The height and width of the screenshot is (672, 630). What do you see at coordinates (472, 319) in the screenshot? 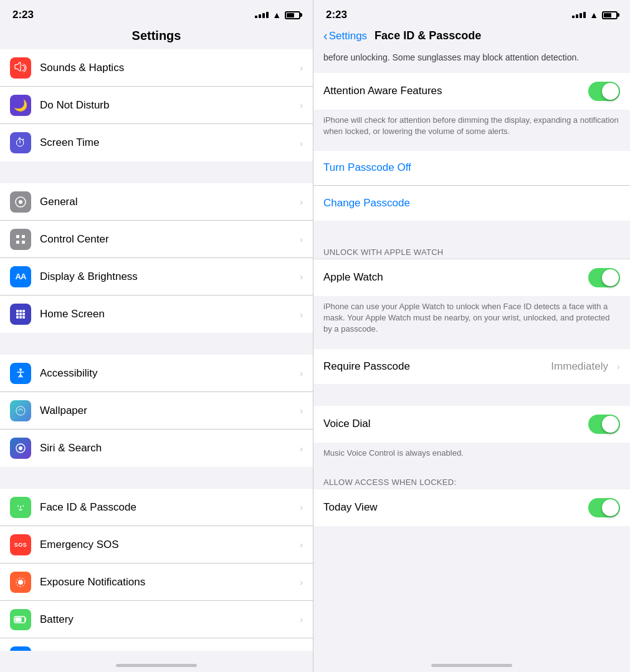
I see `apple-watch-description: iPhone can use your Apple Watch to unloc…` at bounding box center [472, 319].